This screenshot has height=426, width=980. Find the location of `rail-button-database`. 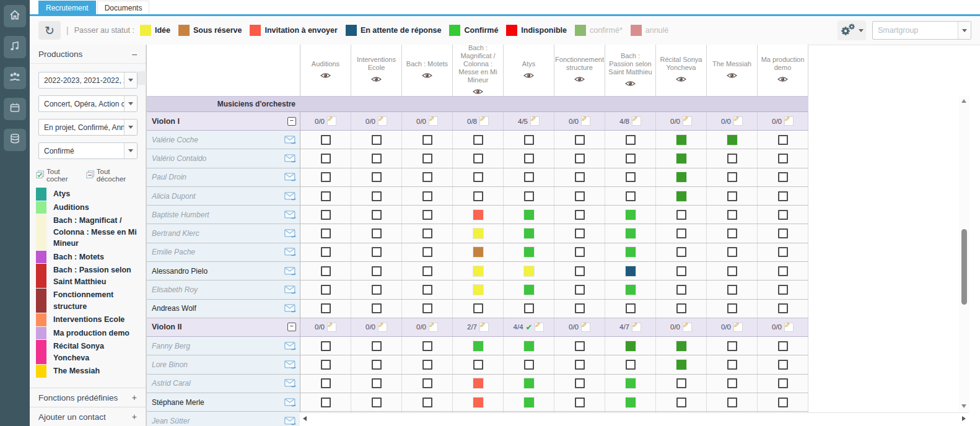

rail-button-database is located at coordinates (15, 140).